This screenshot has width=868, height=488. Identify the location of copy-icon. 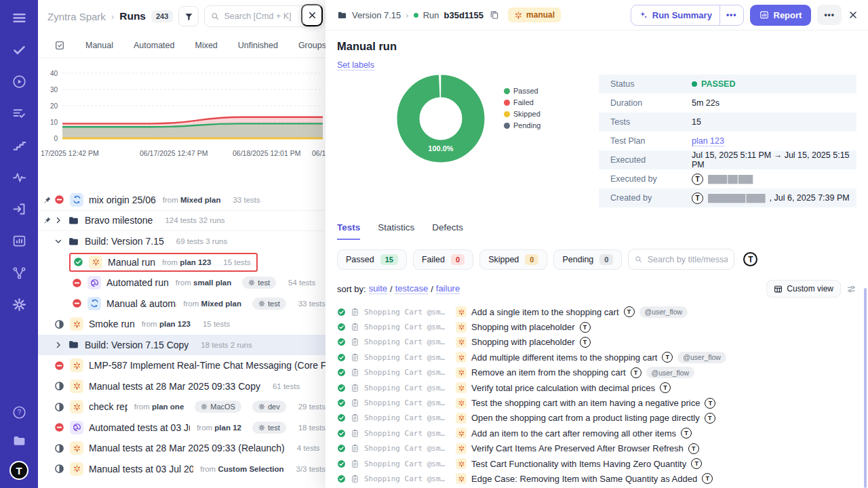
(494, 15).